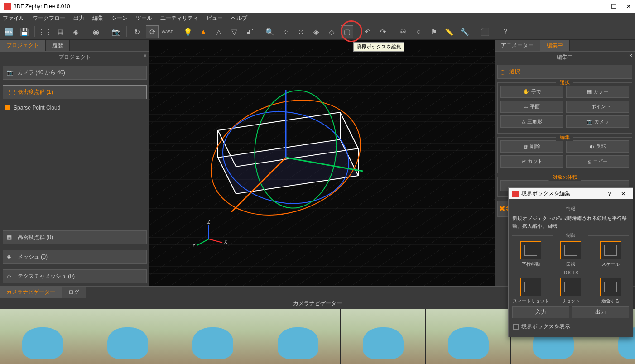  Describe the element at coordinates (168, 32) in the screenshot. I see `wasd-icon: WASD` at that location.